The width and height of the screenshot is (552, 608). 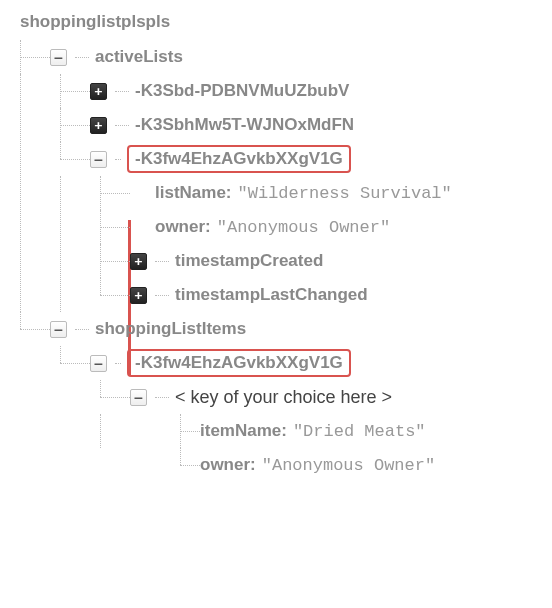 What do you see at coordinates (183, 227) in the screenshot?
I see `key-owner: owner:` at bounding box center [183, 227].